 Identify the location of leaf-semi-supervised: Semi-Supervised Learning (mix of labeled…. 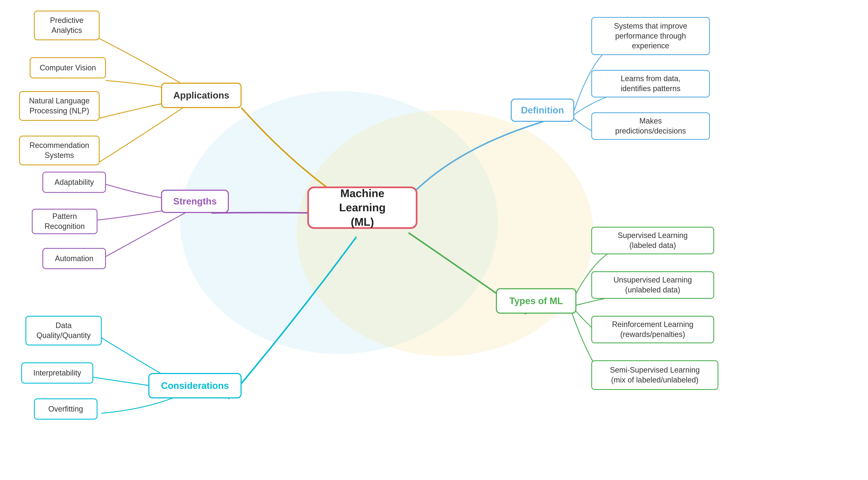
(655, 375).